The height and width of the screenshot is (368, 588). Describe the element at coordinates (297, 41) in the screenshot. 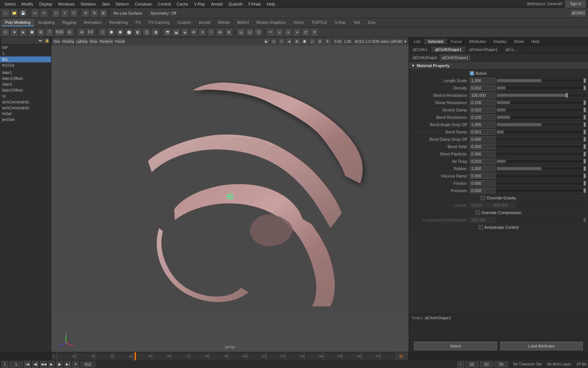

I see `vp-icon5: ⊞` at that location.